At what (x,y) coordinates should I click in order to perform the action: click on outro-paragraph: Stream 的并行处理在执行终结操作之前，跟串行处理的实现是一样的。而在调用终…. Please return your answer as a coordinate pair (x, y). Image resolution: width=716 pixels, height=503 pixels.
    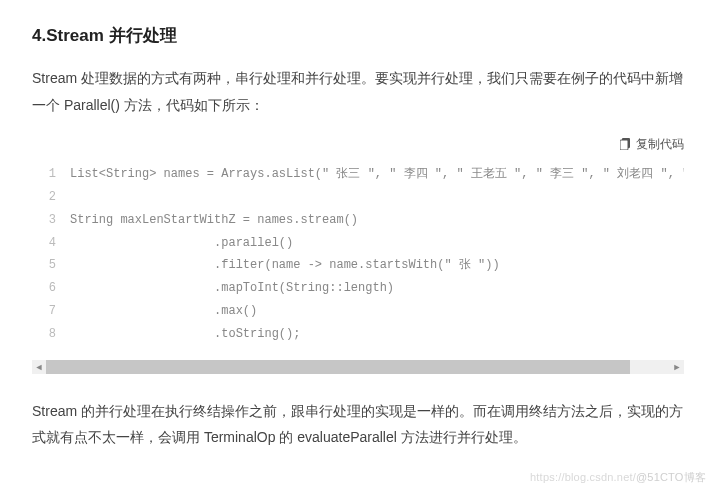
    Looking at the image, I should click on (358, 424).